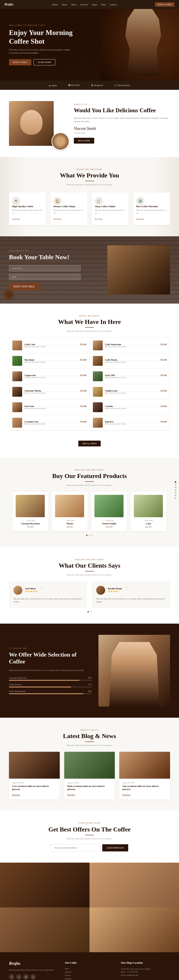 The image size is (179, 980). I want to click on blog-link-2: Read More, so click(71, 795).